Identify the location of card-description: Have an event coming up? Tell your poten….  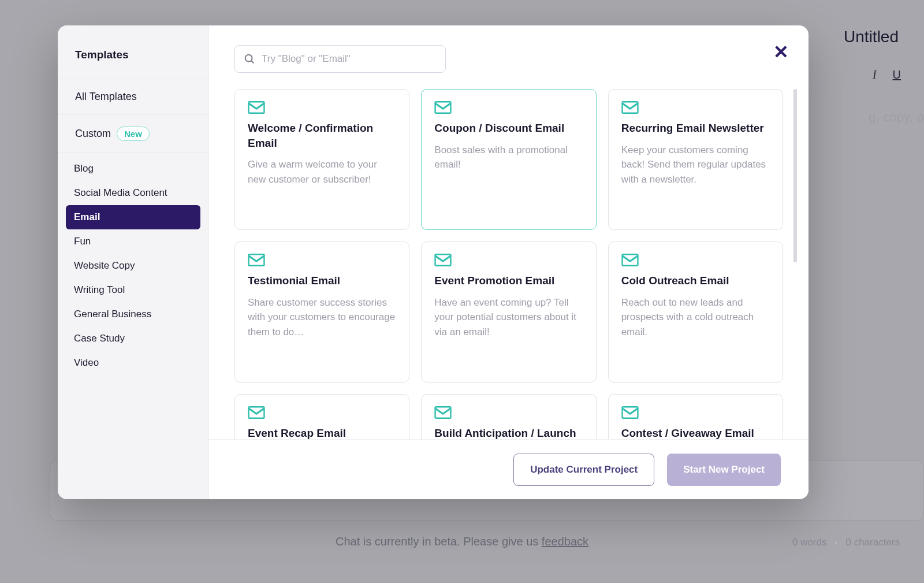
(508, 318).